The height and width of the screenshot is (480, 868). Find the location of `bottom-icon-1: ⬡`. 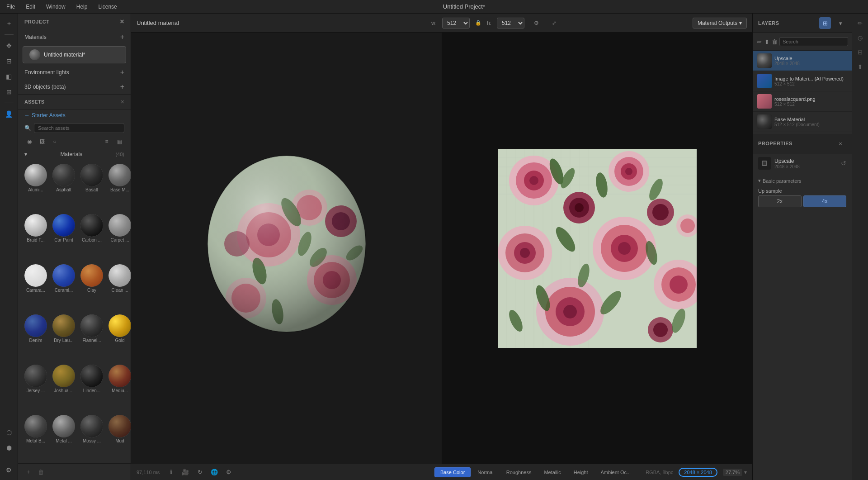

bottom-icon-1: ⬡ is located at coordinates (9, 432).